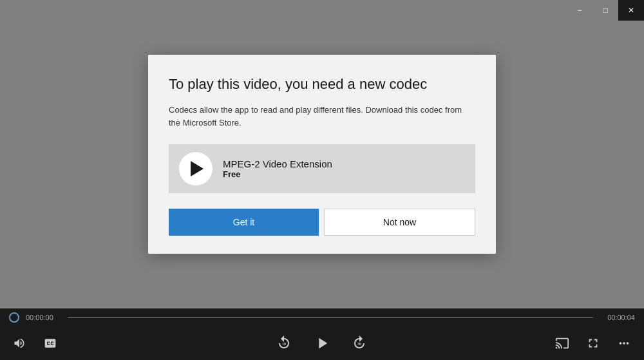 The height and width of the screenshot is (360, 644). Describe the element at coordinates (19, 343) in the screenshot. I see `volume-button` at that location.